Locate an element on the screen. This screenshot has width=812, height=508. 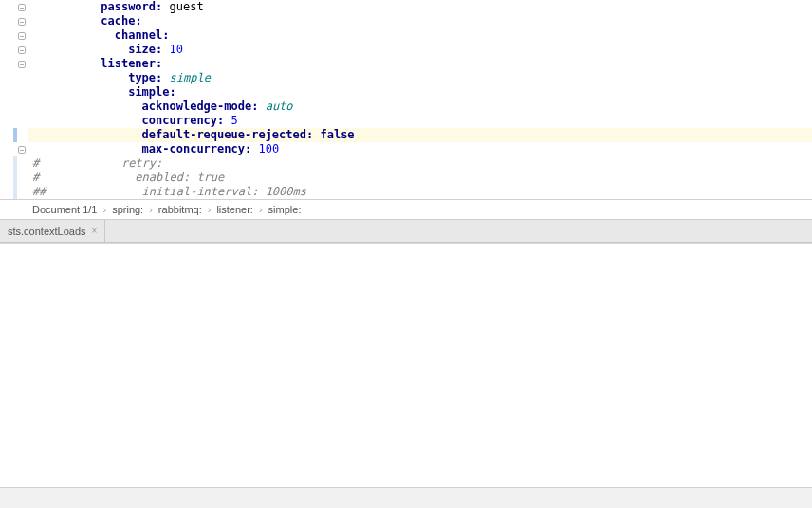
breadcrumb-item: rabbitmq: is located at coordinates (180, 209).